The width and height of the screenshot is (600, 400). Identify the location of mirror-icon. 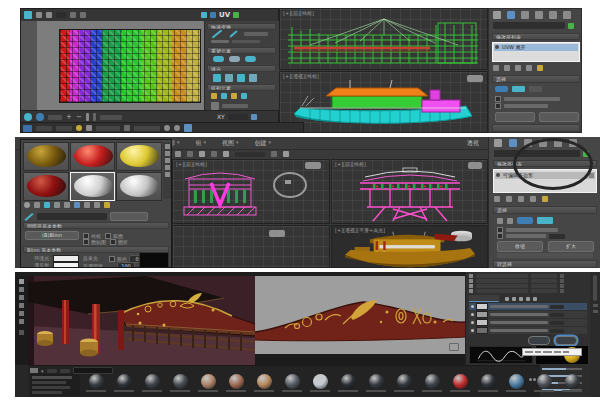
(83, 15).